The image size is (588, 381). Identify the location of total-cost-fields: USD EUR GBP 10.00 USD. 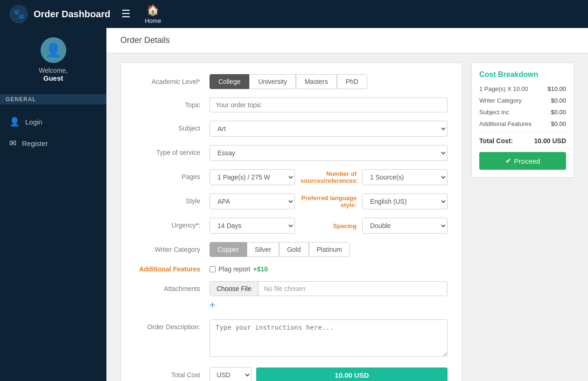
(329, 374).